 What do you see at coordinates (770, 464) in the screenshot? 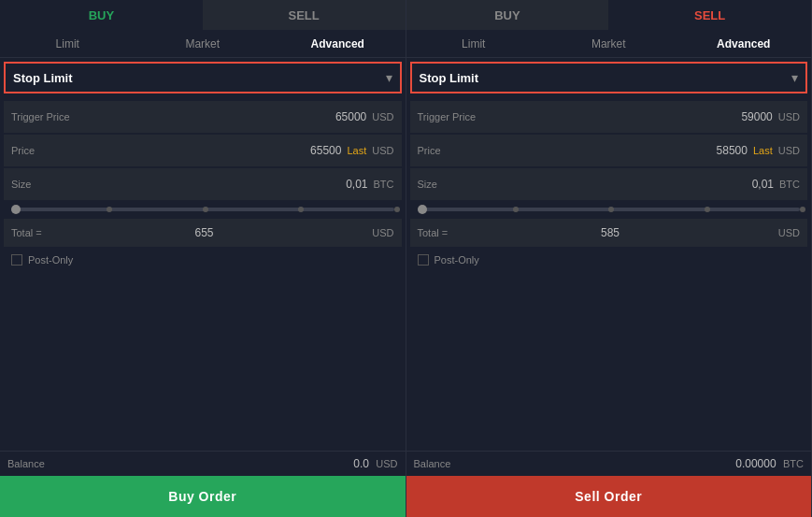
I see `right-balance-amount: 0.00000 BTC` at bounding box center [770, 464].